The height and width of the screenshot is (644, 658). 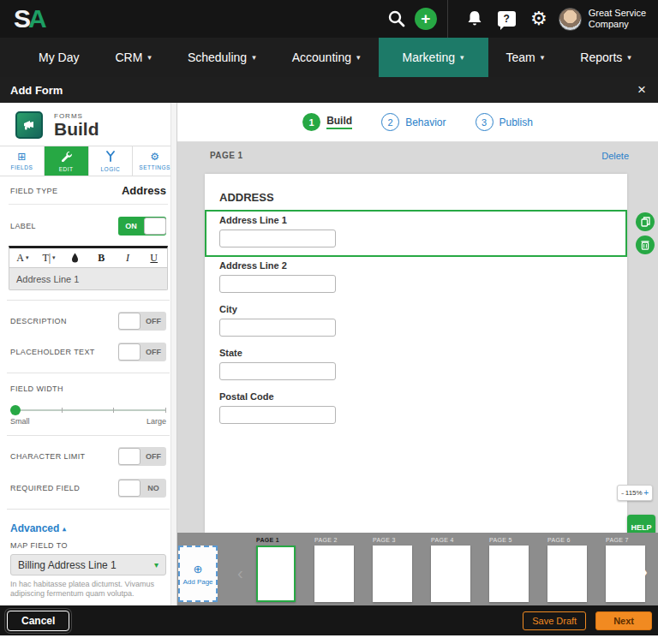 What do you see at coordinates (507, 19) in the screenshot?
I see `help-bubble-icon: ?` at bounding box center [507, 19].